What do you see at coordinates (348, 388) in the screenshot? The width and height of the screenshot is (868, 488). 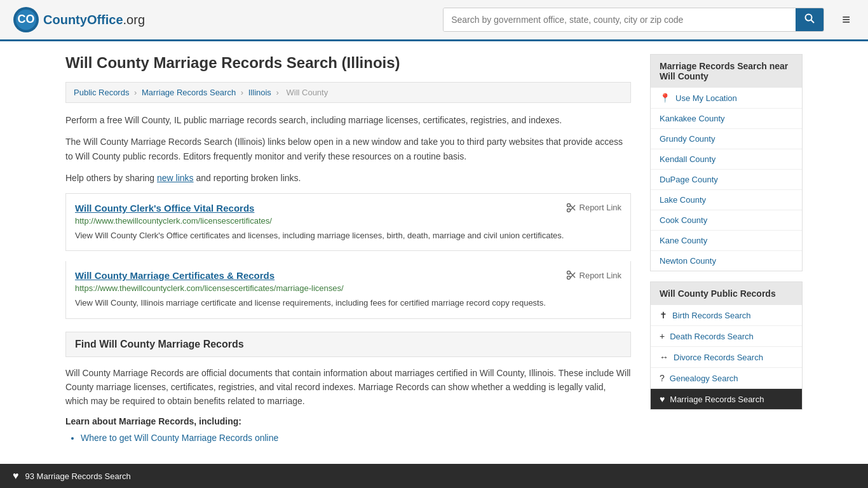 I see `find-section-text: Will County Marriage Records are officia…` at bounding box center [348, 388].